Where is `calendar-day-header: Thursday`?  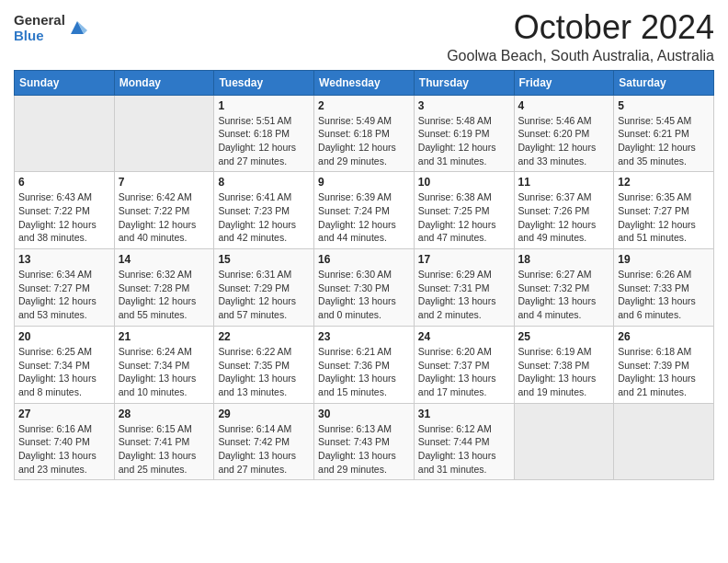 calendar-day-header: Thursday is located at coordinates (463, 83).